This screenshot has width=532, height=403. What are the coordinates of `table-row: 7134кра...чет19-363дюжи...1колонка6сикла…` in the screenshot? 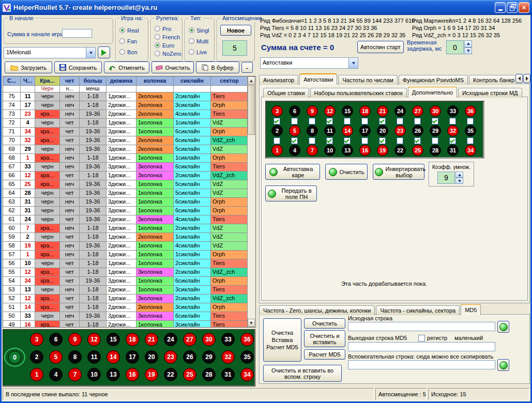 It's located at (126, 132).